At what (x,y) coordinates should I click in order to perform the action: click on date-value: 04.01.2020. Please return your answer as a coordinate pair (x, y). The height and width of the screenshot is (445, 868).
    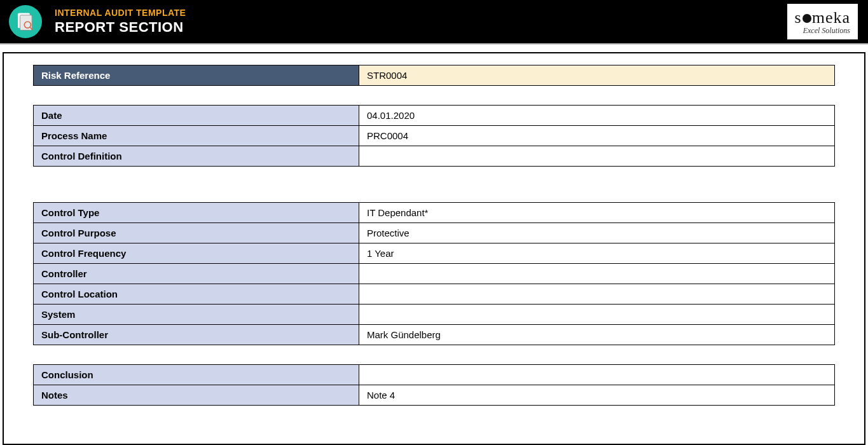
    Looking at the image, I should click on (597, 116).